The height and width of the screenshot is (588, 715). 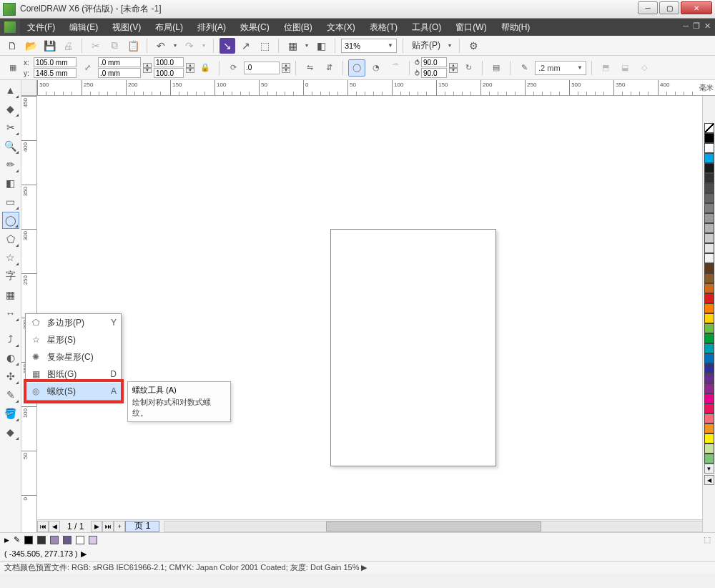 What do you see at coordinates (175, 46) in the screenshot?
I see `undo-dropdown: ▾` at bounding box center [175, 46].